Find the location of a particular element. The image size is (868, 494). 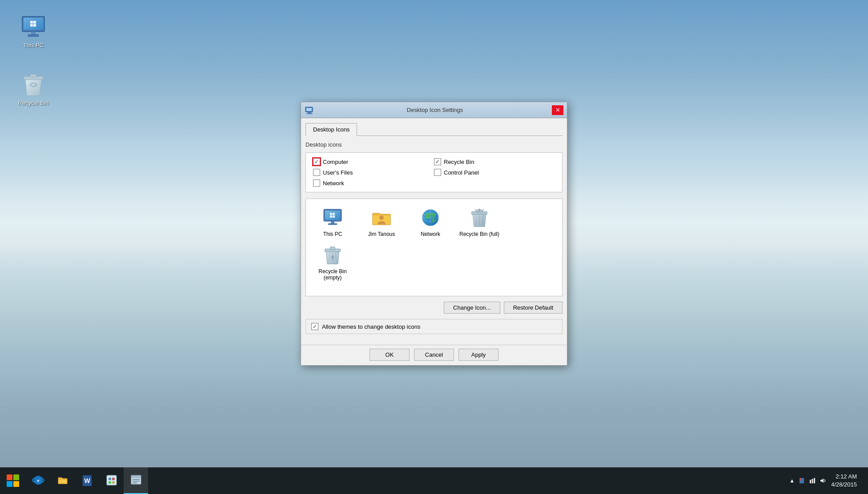

icons-grid-section: This PC is located at coordinates (434, 247).